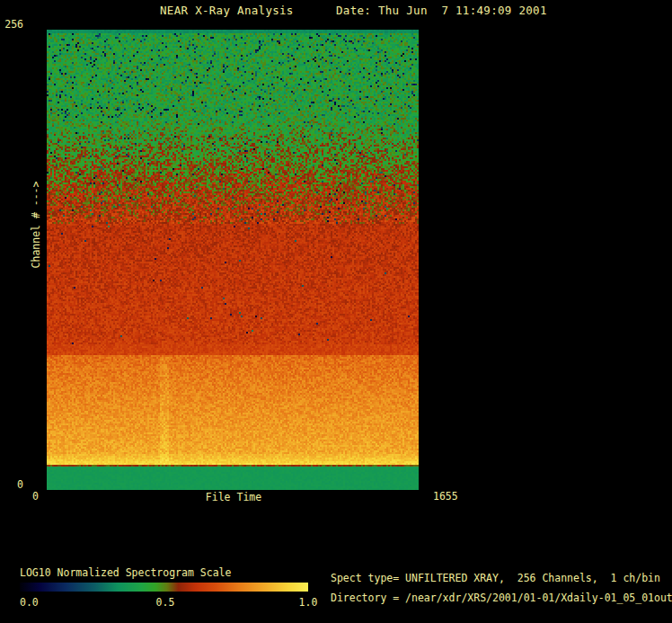 This screenshot has width=672, height=623. What do you see at coordinates (36, 496) in the screenshot?
I see `x-axis-tick-min: 0` at bounding box center [36, 496].